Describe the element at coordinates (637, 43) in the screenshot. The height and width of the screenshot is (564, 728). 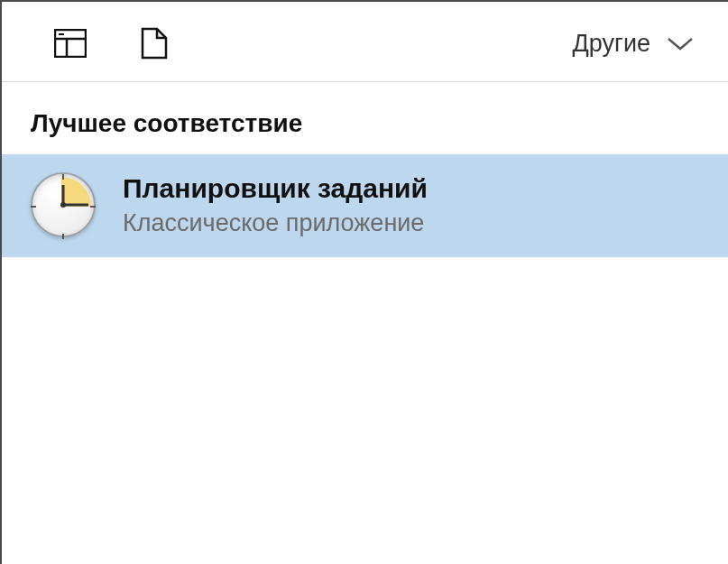
I see `other-filters-dropdown: Другие` at that location.